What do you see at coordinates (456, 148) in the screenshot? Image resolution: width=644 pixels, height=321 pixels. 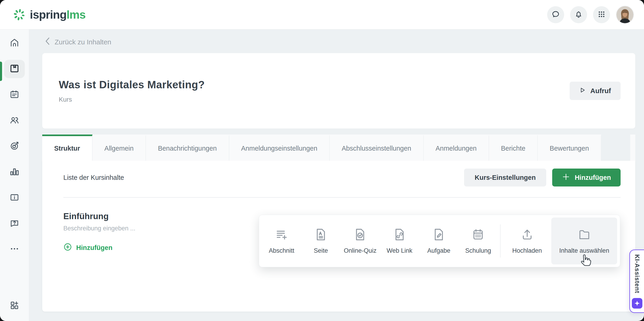 I see `tab-anmeldungen: Anmeldungen` at bounding box center [456, 148].